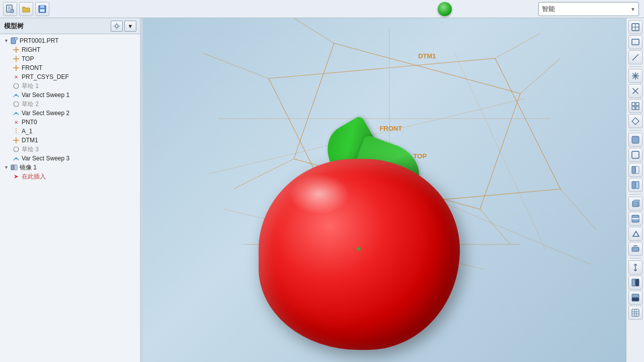  I want to click on rt-shade-light-button, so click(635, 283).